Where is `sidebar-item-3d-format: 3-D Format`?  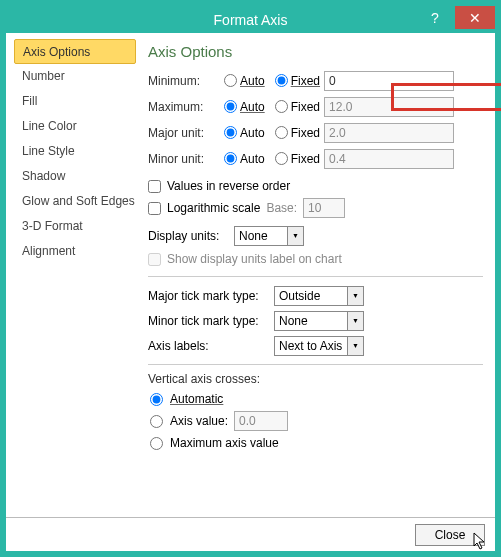
sidebar-item-3d-format: 3-D Format is located at coordinates (75, 226).